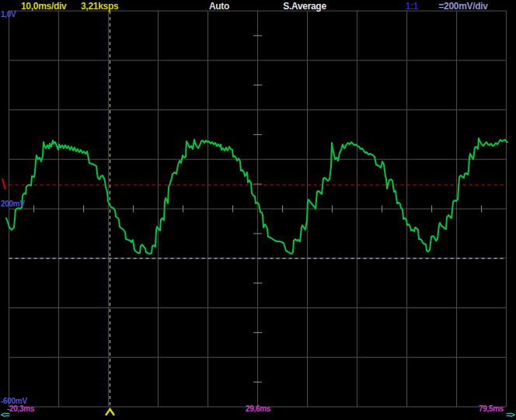 This screenshot has width=516, height=420. I want to click on sample-rate-display: 3,21ksps, so click(99, 6).